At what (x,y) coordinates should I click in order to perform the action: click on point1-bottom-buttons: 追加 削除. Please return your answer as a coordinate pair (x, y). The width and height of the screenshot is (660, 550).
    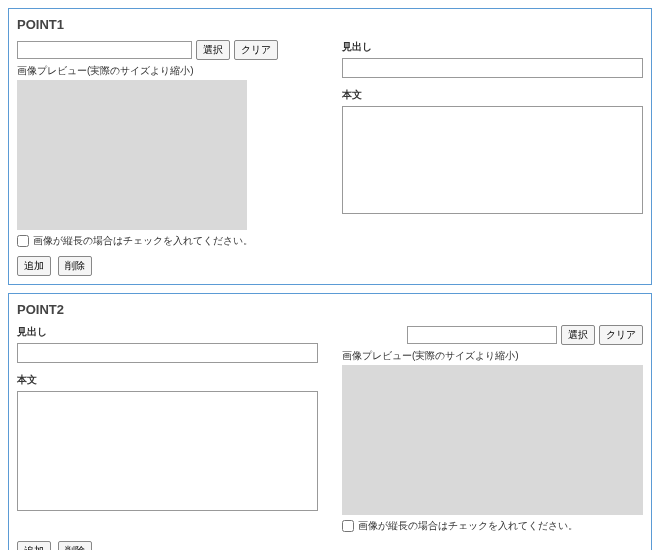
    Looking at the image, I should click on (330, 266).